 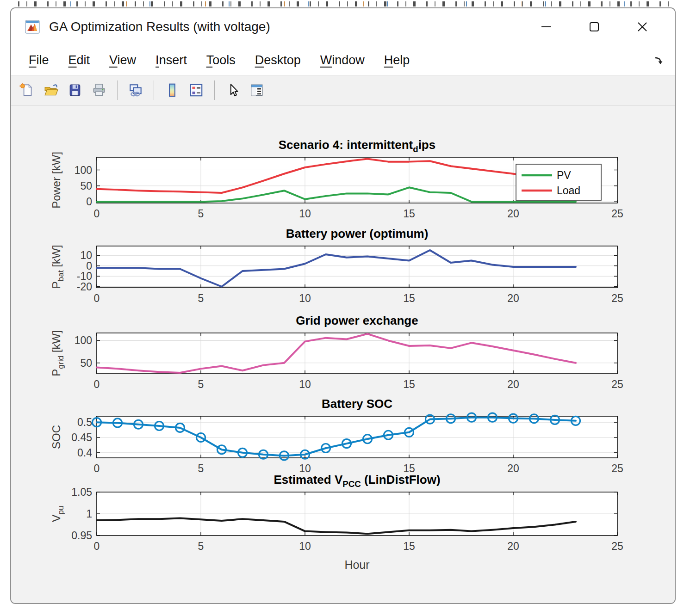 What do you see at coordinates (337, 179) in the screenshot?
I see `subplot-1: 0510152025050100Scenario 4: intermittent…` at bounding box center [337, 179].